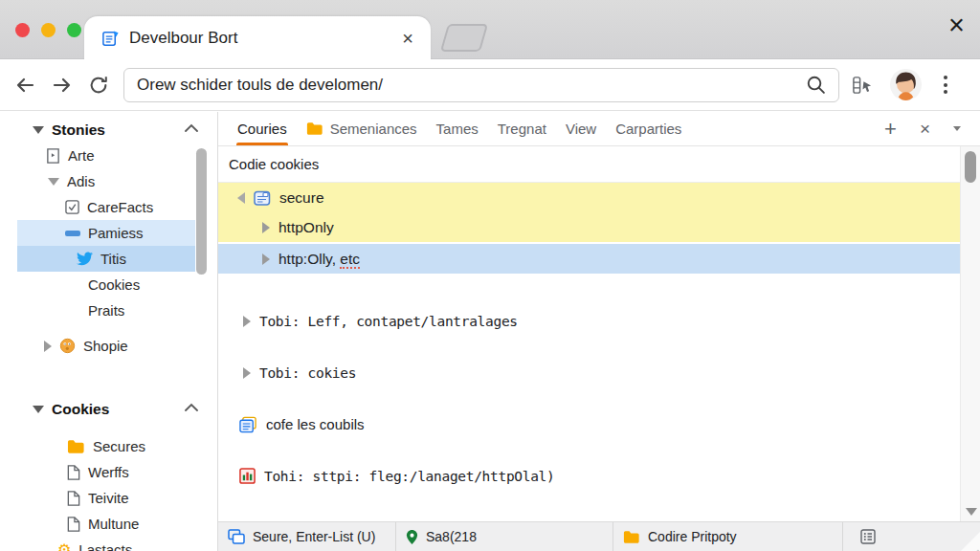  I want to click on statusbar-location: Sa8(218, so click(503, 537).